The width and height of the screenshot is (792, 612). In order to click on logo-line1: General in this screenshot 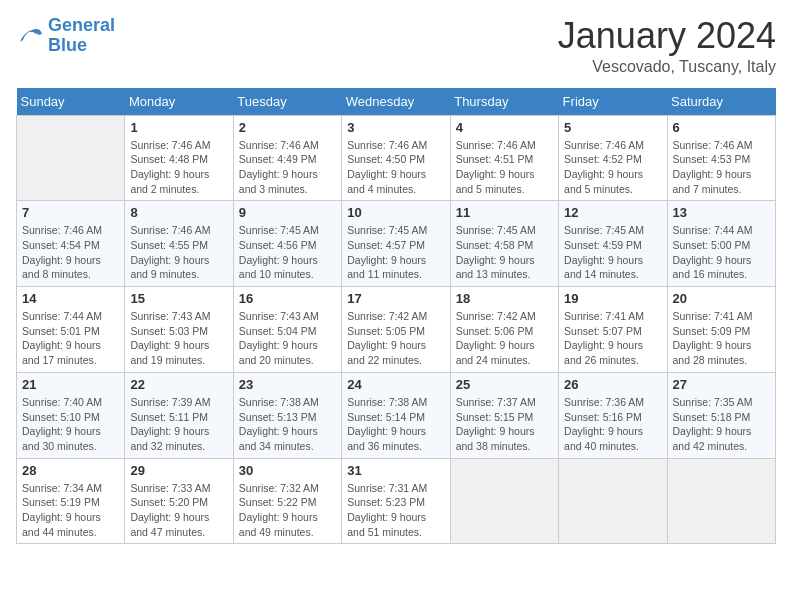, I will do `click(82, 25)`.